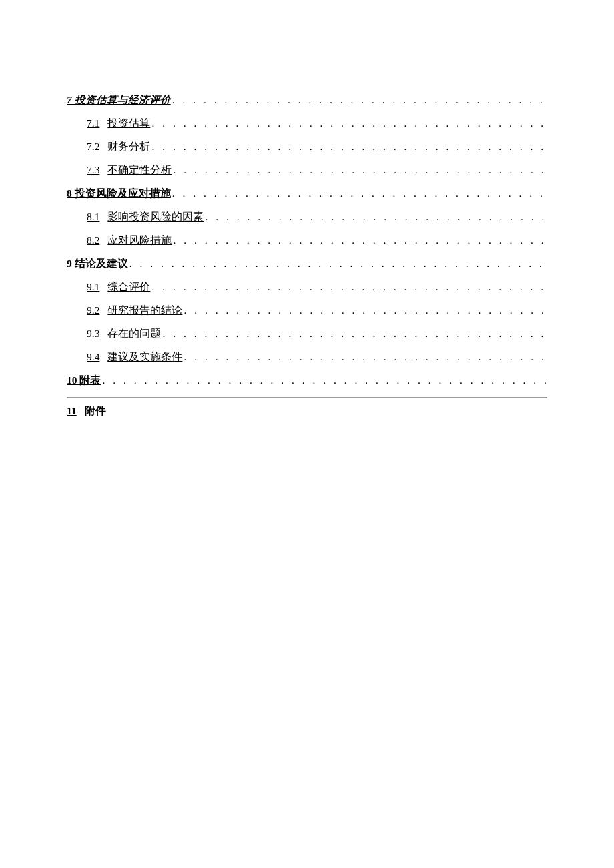 The height and width of the screenshot is (868, 614). What do you see at coordinates (145, 358) in the screenshot?
I see `toc-title: 建议及实施条件` at bounding box center [145, 358].